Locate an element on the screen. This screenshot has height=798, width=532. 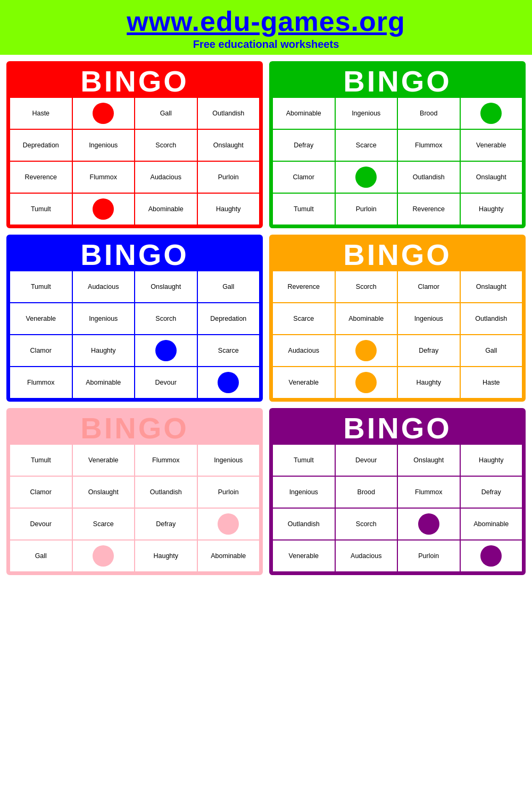
bingo-cell-card3-2: Onslaught is located at coordinates (166, 287).